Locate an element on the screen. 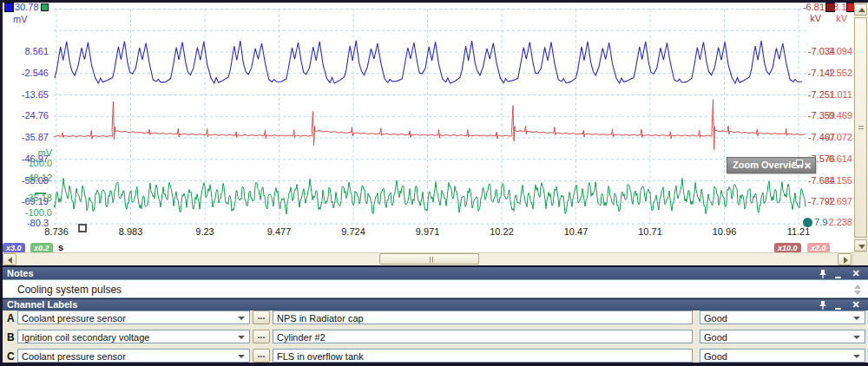 Image resolution: width=868 pixels, height=366 pixels. right-axis-bottom-value-2: -2.238 is located at coordinates (833, 222).